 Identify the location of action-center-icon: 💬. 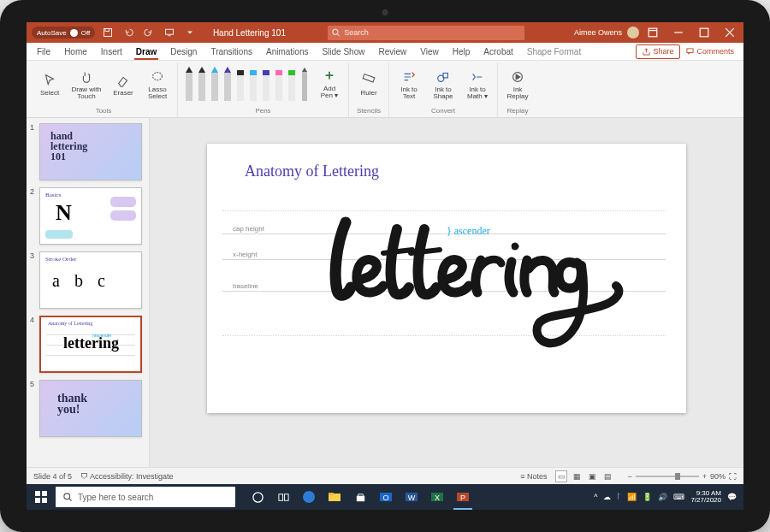
(732, 497).